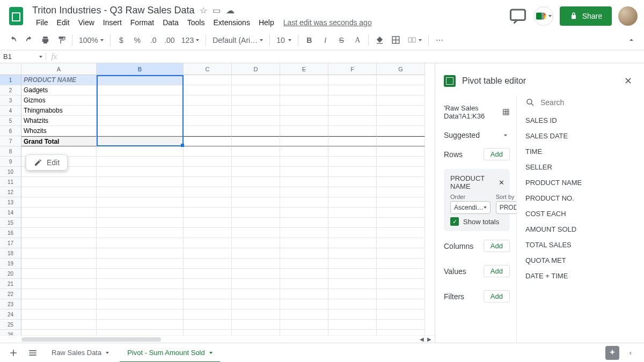  Describe the element at coordinates (581, 261) in the screenshot. I see `available-field: QUOTA MET` at that location.